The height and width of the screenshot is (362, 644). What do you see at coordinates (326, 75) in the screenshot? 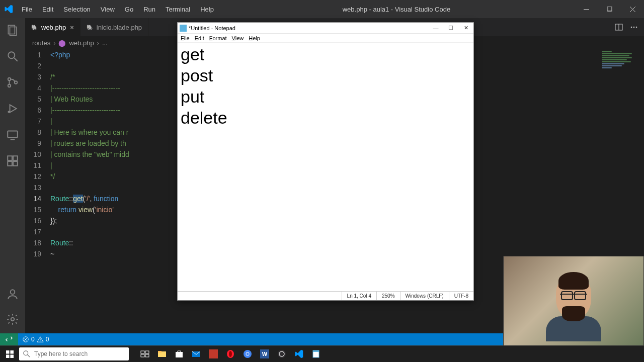
I see `notepad-line: post` at bounding box center [326, 75].